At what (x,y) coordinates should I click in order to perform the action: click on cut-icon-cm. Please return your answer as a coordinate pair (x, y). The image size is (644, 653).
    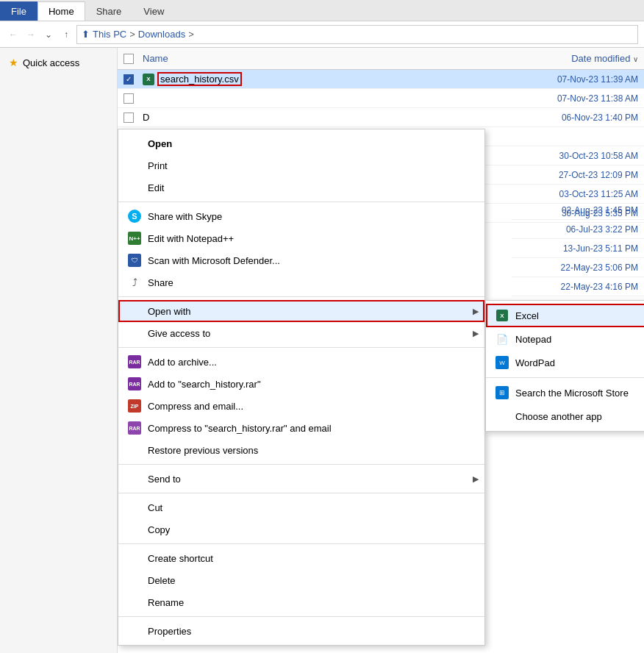
    Looking at the image, I should click on (135, 507).